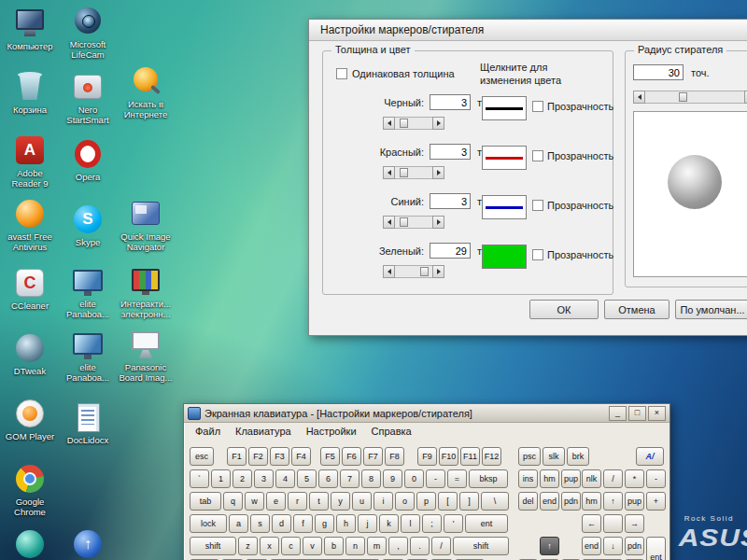 This screenshot has width=747, height=560. I want to click on desktop-icon-skype: Skype, so click(88, 226).